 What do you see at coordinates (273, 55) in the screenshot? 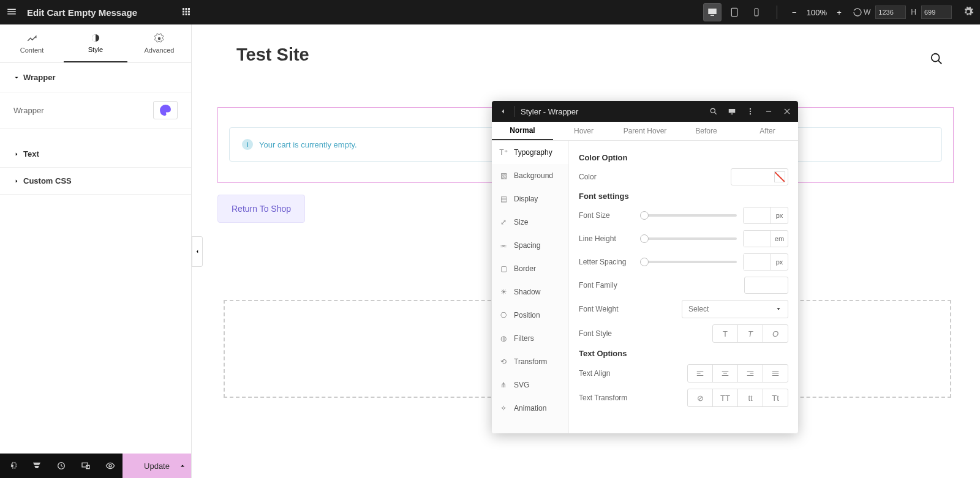
I see `site-title: Test Site` at bounding box center [273, 55].